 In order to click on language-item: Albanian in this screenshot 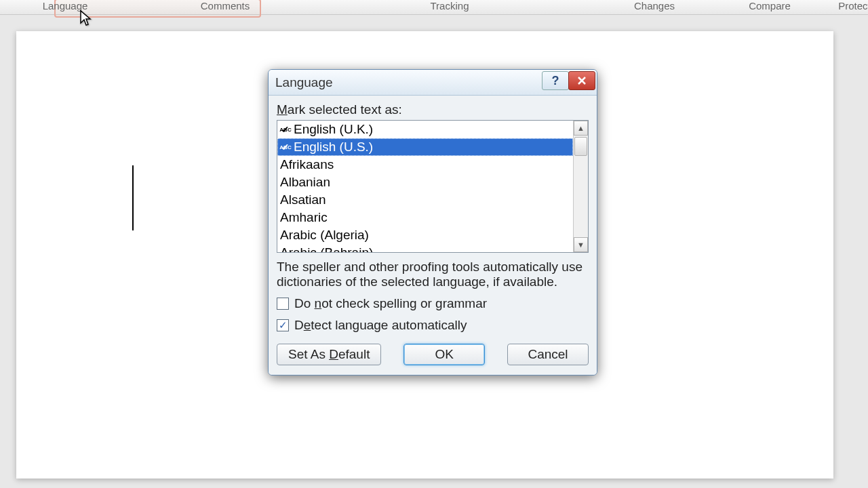, I will do `click(425, 182)`.